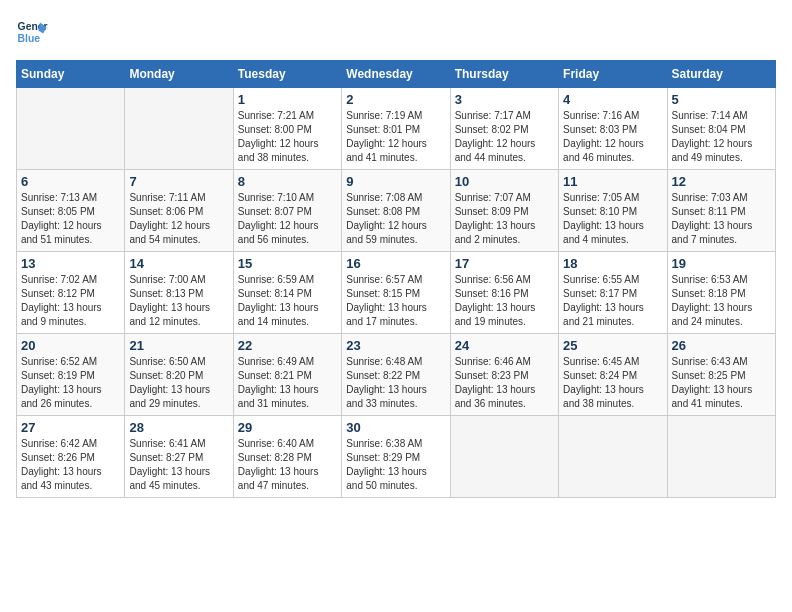 The width and height of the screenshot is (792, 612). I want to click on day-info: Sunrise: 7:07 AMSunset: 8:09 PMDaylight:…, so click(504, 219).